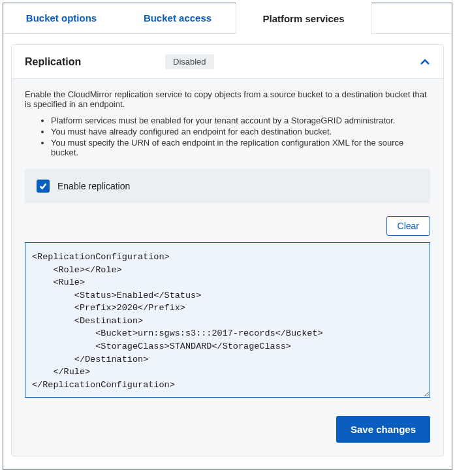 The width and height of the screenshot is (455, 476). Describe the element at coordinates (304, 18) in the screenshot. I see `tab-platform-services: Platform services` at that location.